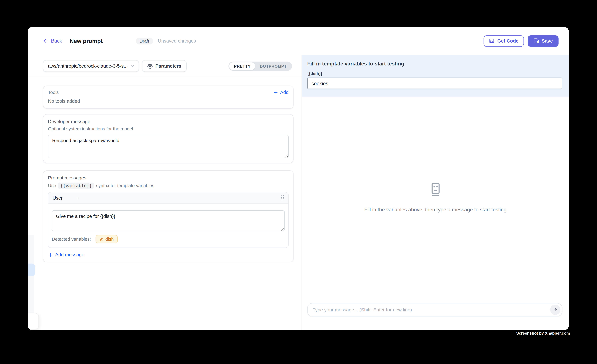 This screenshot has height=364, width=597. I want to click on gear-icon, so click(150, 66).